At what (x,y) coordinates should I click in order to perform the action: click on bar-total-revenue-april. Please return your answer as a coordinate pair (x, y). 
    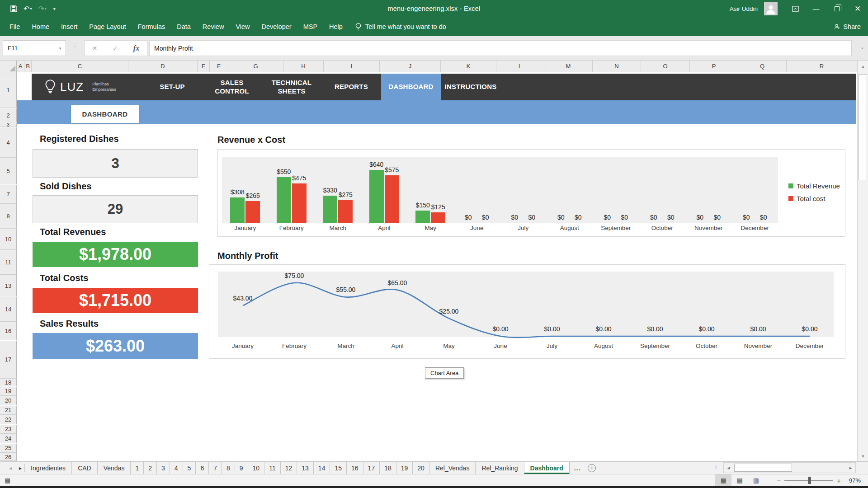
    Looking at the image, I should click on (377, 196).